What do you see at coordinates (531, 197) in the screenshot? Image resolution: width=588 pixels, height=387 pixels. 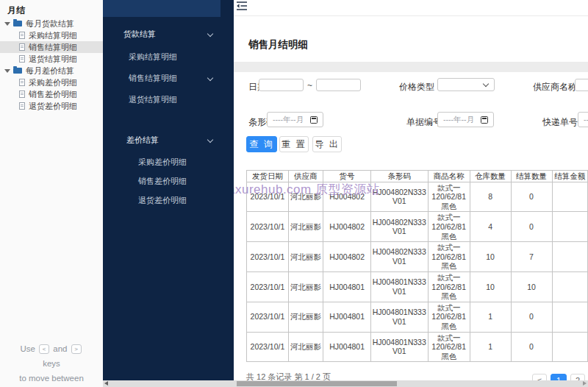 I see `table-cell: 0` at bounding box center [531, 197].